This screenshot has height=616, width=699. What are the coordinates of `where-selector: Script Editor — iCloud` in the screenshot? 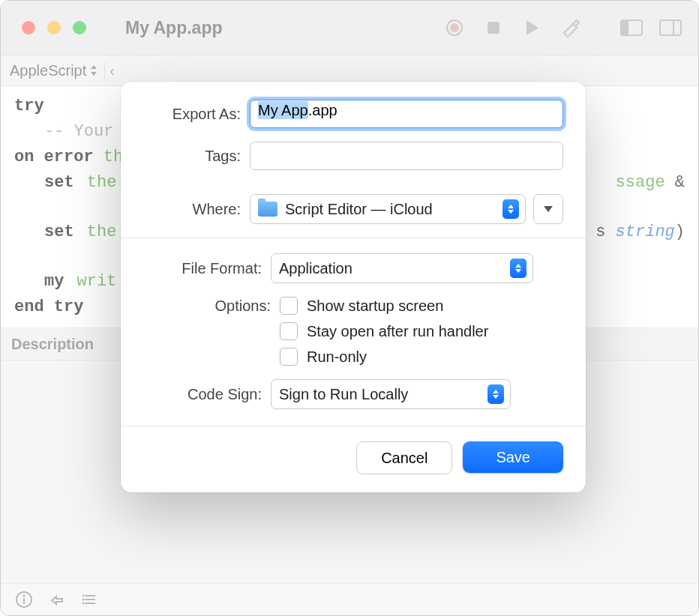 It's located at (388, 209).